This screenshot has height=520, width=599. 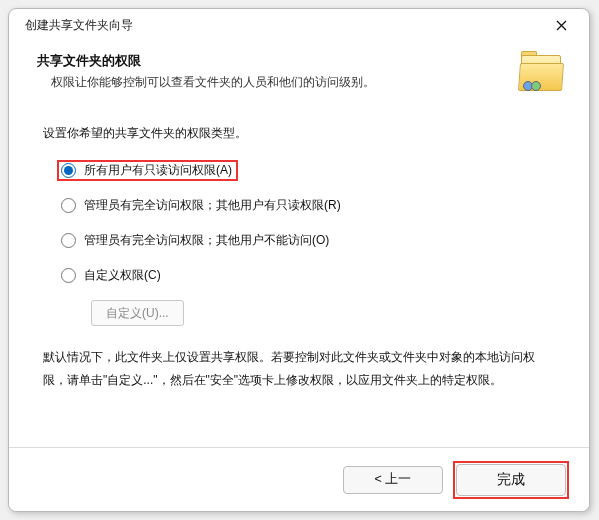 What do you see at coordinates (272, 72) in the screenshot?
I see `header-text: 共享文件夹的权限 权限让你能够控制可以查看文件夹的人员和他们的访问级别。` at bounding box center [272, 72].